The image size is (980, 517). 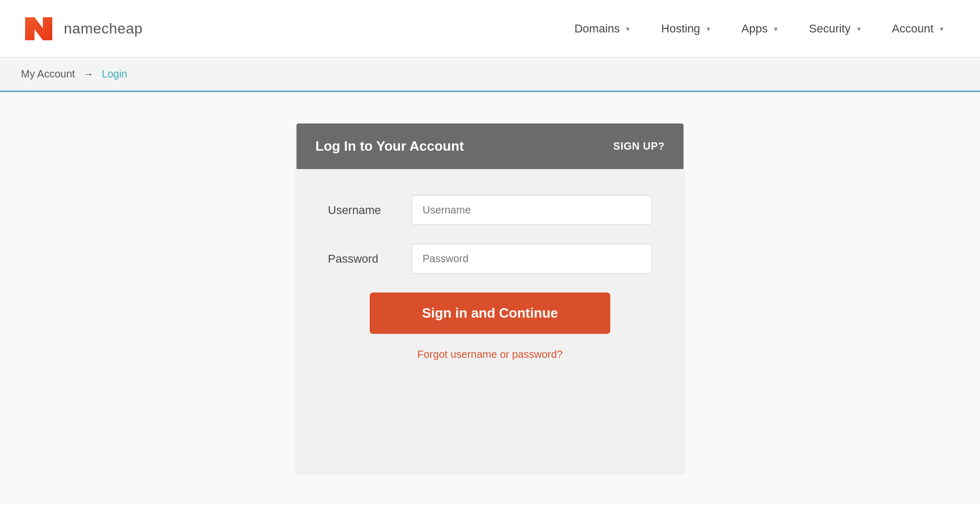 I want to click on domains-caret-icon: ▾, so click(x=628, y=29).